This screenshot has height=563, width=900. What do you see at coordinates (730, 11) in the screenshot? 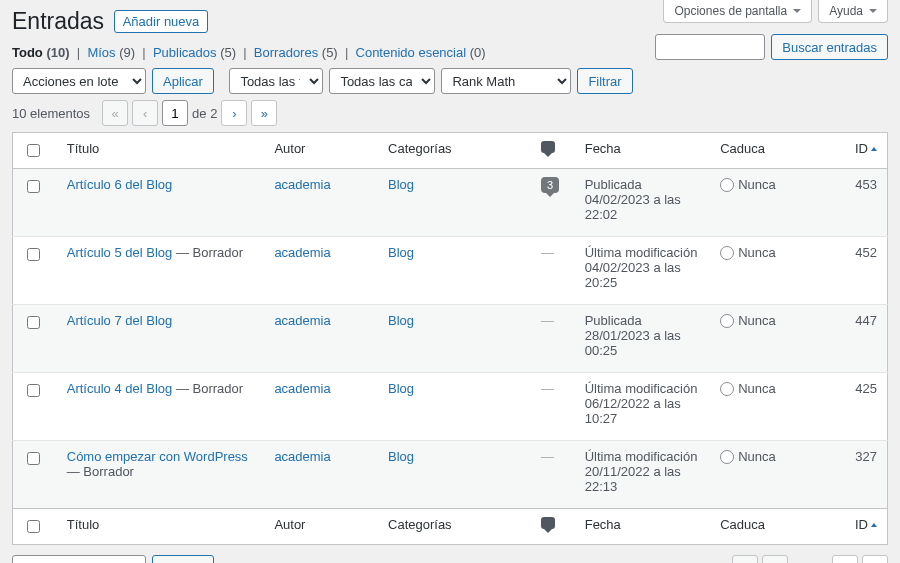
I see `screen-options-label: Opciones de pantalla` at bounding box center [730, 11].